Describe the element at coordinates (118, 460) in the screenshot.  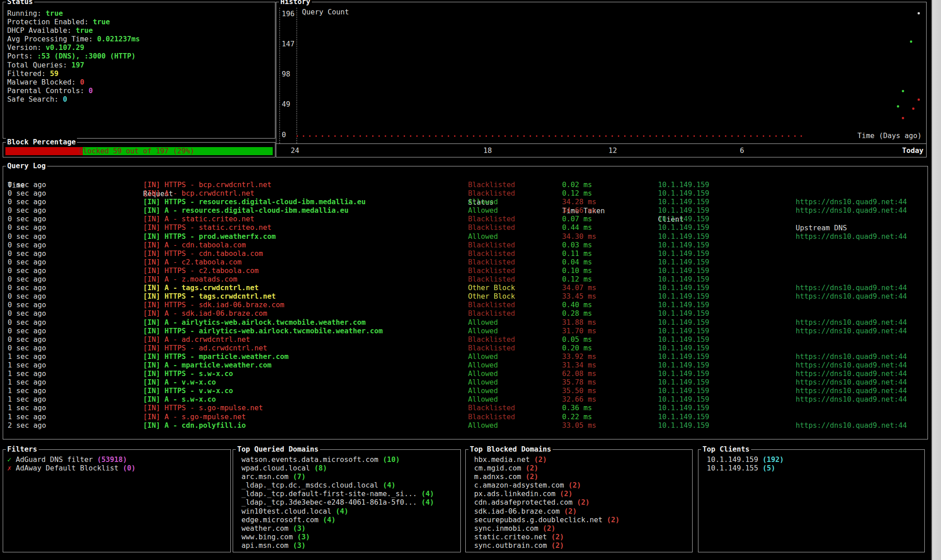
I see `filter-item: ✓ AdGuard DNS filter (53918)` at that location.